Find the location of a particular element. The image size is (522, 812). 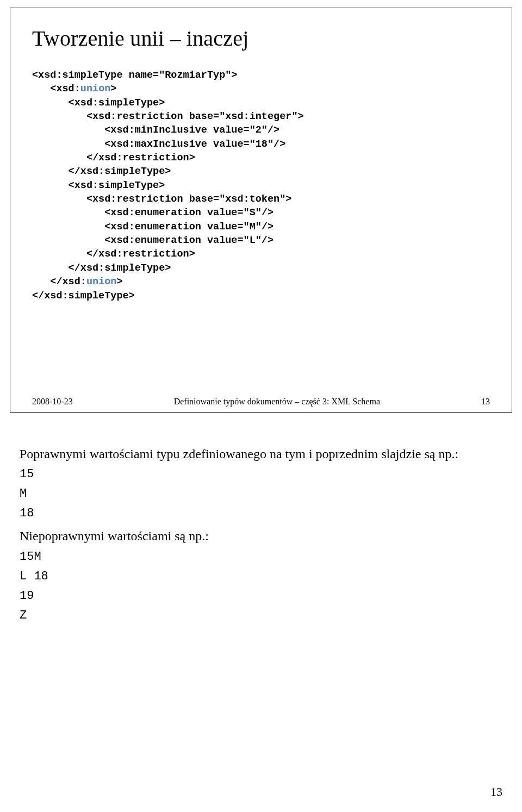

list-item: L 18 is located at coordinates (261, 577).